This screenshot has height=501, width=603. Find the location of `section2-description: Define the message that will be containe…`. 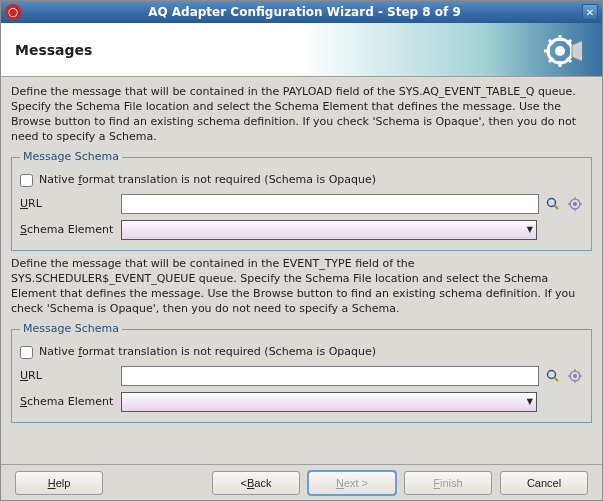

section2-description: Define the message that will be containe… is located at coordinates (302, 286).